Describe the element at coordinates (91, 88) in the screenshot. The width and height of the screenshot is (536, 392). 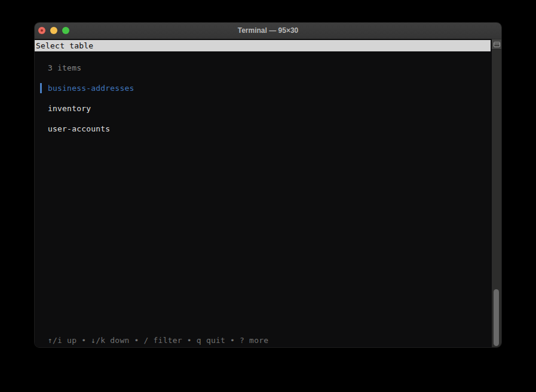
I see `list-item-business-addresses: business-addresses` at that location.